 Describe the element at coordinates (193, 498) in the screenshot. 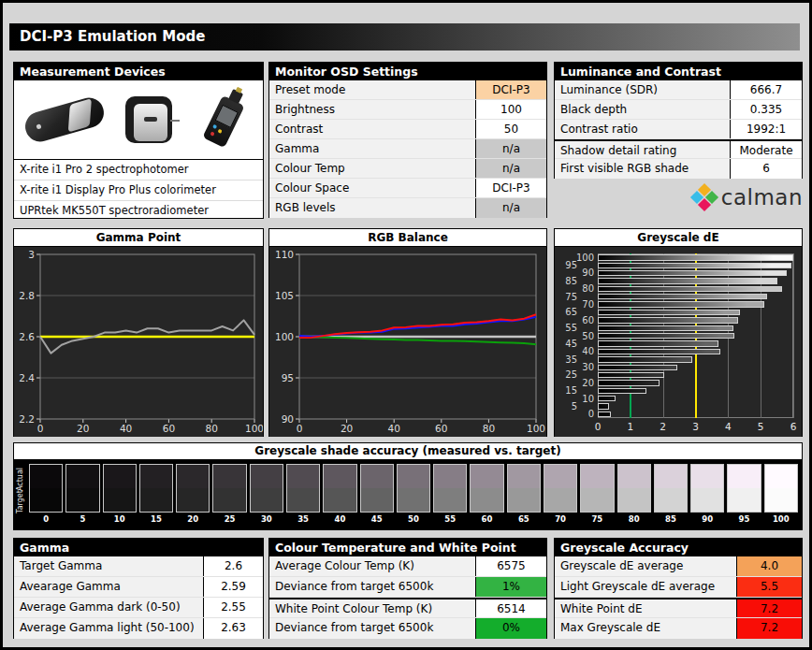

I see `greyscale-patch: 20` at that location.